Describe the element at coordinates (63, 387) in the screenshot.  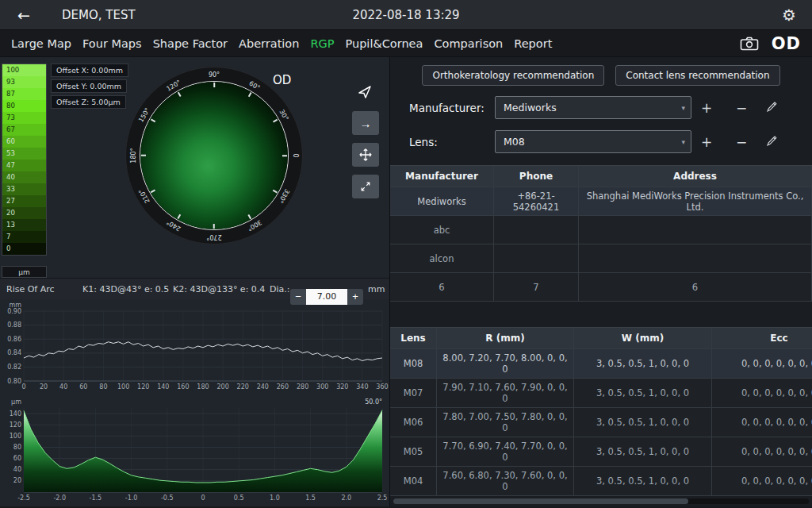
I see `svg-text: 40` at that location.